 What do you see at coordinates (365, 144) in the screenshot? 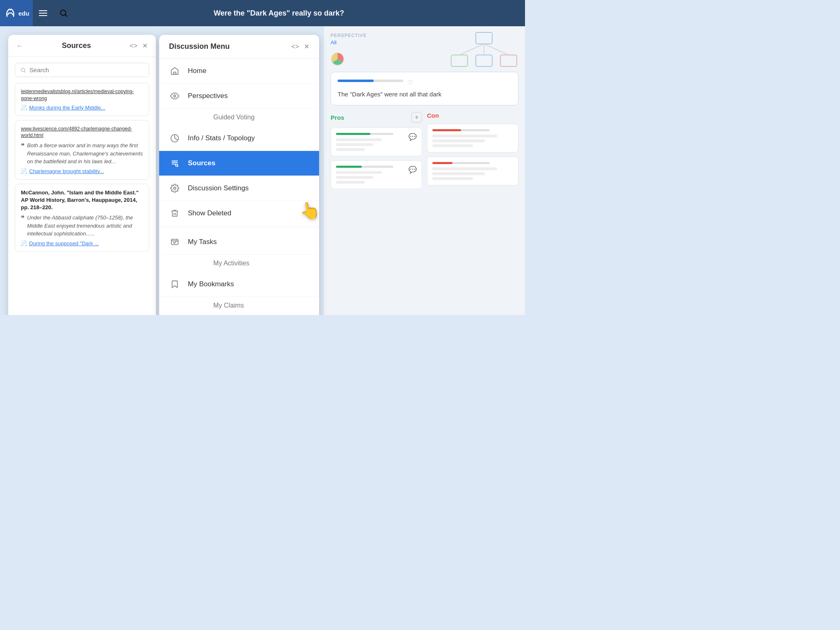
I see `pro-arg-1-lines` at bounding box center [365, 144].